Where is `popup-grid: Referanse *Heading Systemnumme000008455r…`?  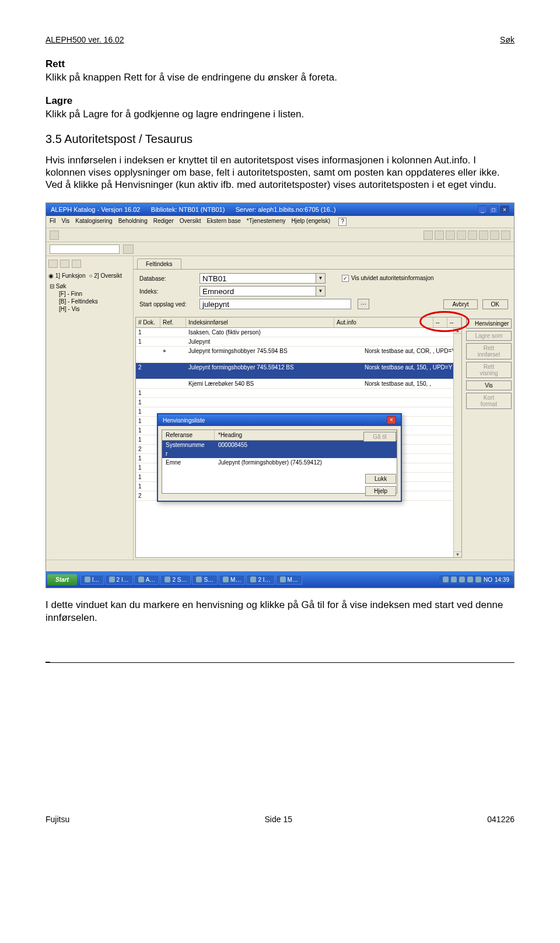
popup-grid: Referanse *Heading Systemnumme000008455r… is located at coordinates (279, 462).